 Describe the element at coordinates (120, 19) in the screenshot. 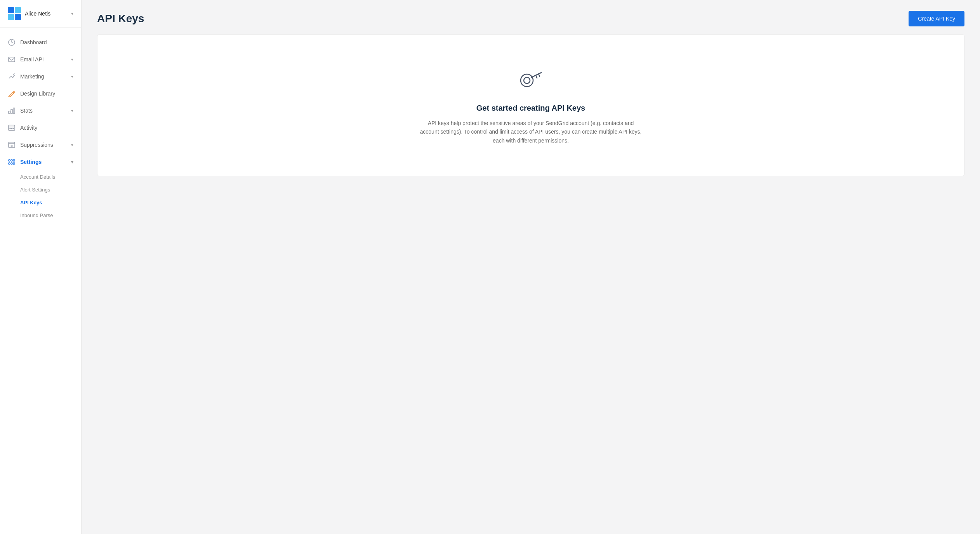

I see `page-title: API Keys` at that location.